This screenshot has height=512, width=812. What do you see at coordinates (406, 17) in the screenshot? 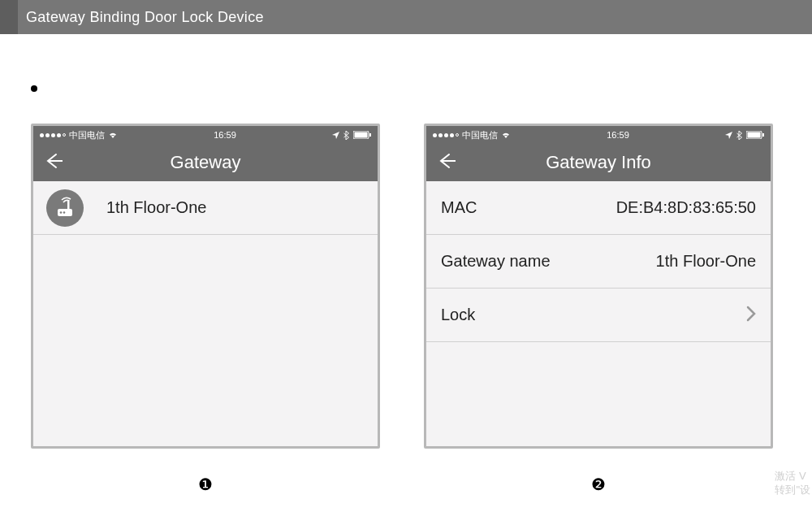
I see `page-banner: Gateway Binding Door Lock Device` at bounding box center [406, 17].